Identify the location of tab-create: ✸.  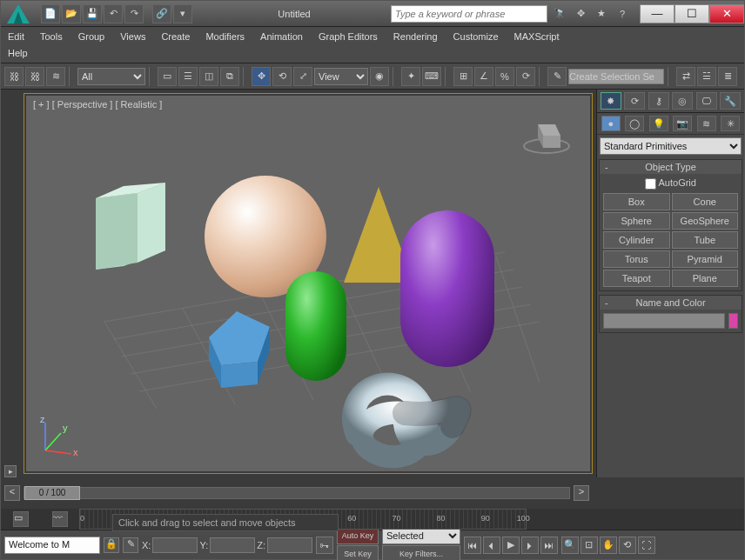
(611, 101).